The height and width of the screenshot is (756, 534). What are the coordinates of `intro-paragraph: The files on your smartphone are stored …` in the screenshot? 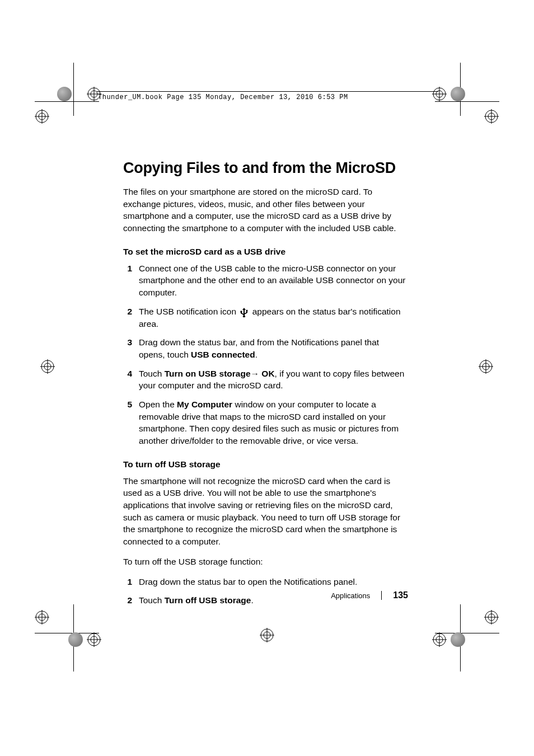 It's located at (264, 210).